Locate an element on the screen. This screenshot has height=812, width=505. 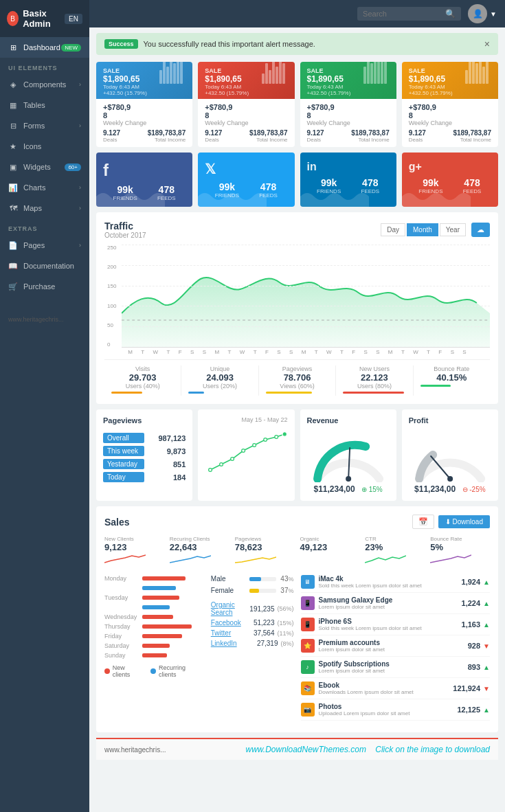
logo-icon: B is located at coordinates (12, 19).